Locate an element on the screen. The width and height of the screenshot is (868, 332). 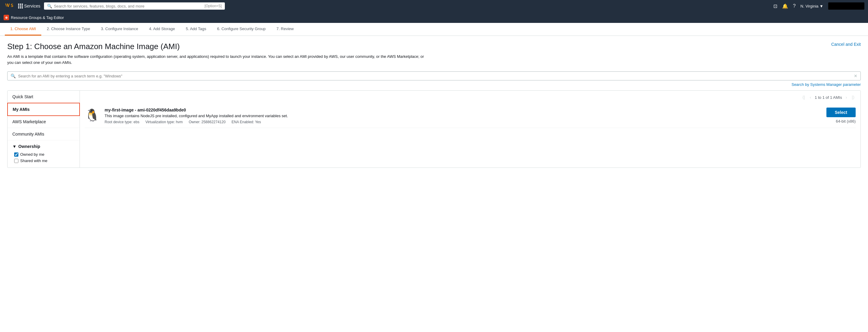
shared-with-me-label: Shared with me is located at coordinates (34, 161).